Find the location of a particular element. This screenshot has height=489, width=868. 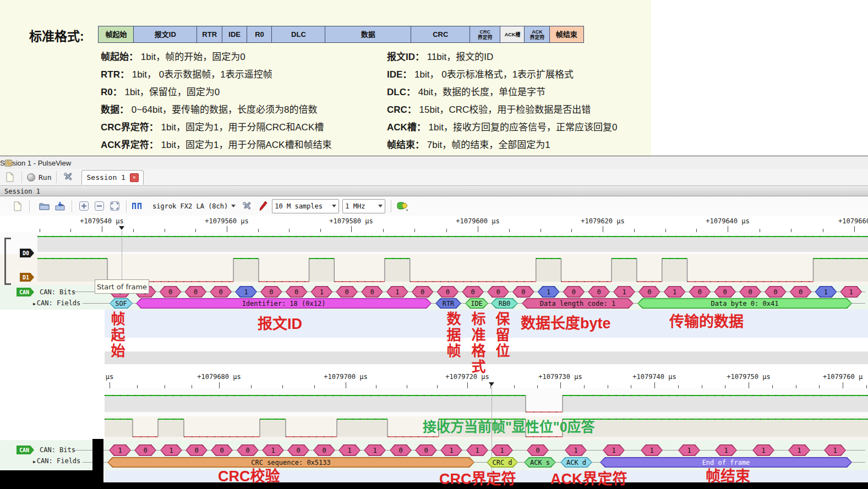

zoom-fit-button is located at coordinates (114, 206).